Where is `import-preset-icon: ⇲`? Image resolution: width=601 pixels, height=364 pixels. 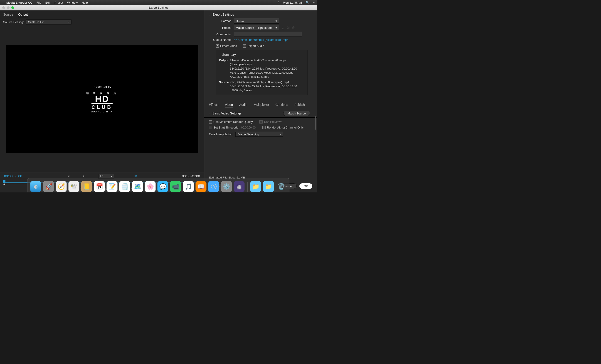
import-preset-icon: ⇲ is located at coordinates (288, 28).